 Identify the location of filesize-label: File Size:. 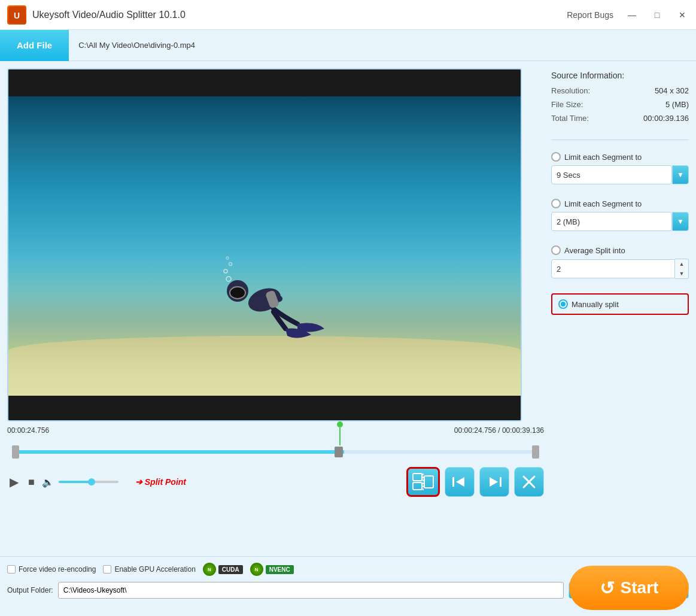
(567, 104).